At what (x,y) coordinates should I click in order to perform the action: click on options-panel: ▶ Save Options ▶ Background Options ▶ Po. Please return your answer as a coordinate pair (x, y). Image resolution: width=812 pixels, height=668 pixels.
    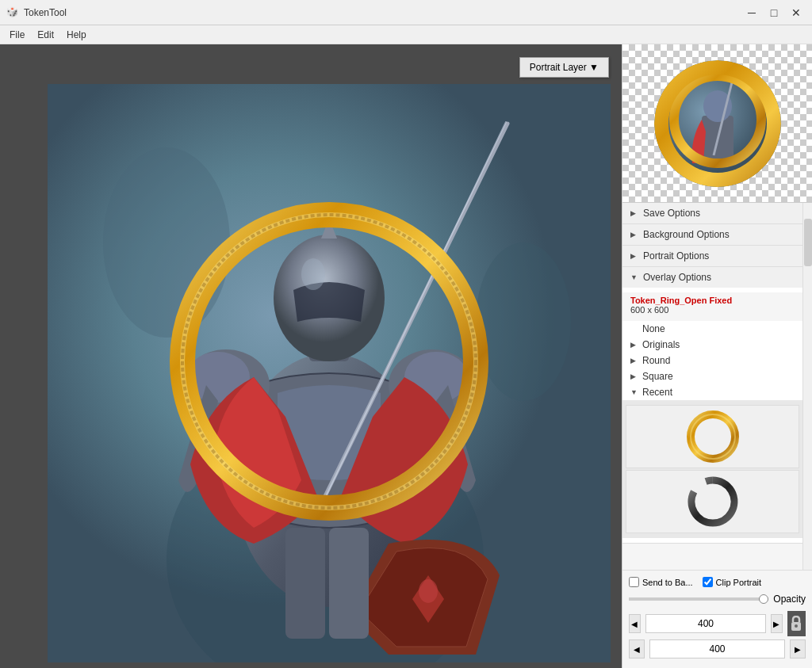
    Looking at the image, I should click on (712, 387).